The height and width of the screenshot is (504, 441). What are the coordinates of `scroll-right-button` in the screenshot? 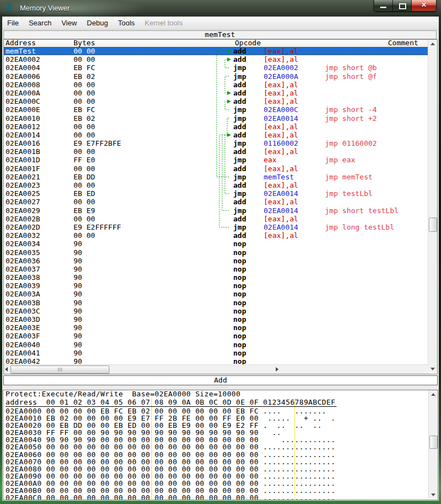 It's located at (277, 369).